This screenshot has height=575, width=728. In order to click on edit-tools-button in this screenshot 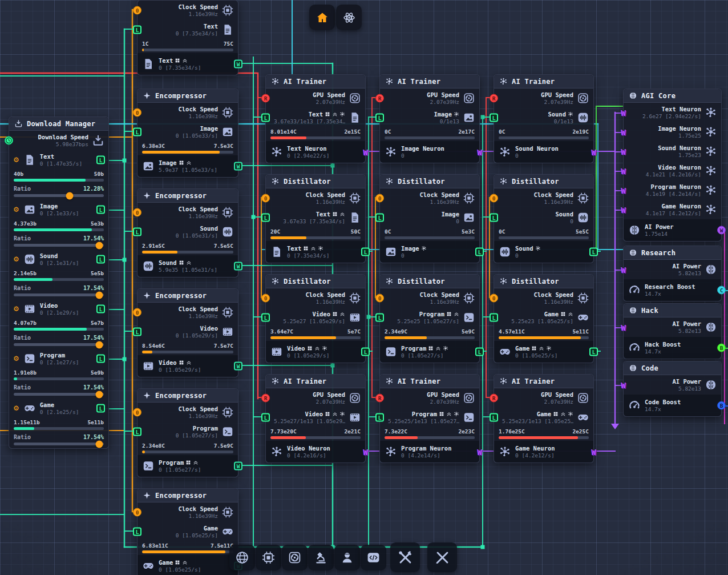, I will do `click(442, 557)`.